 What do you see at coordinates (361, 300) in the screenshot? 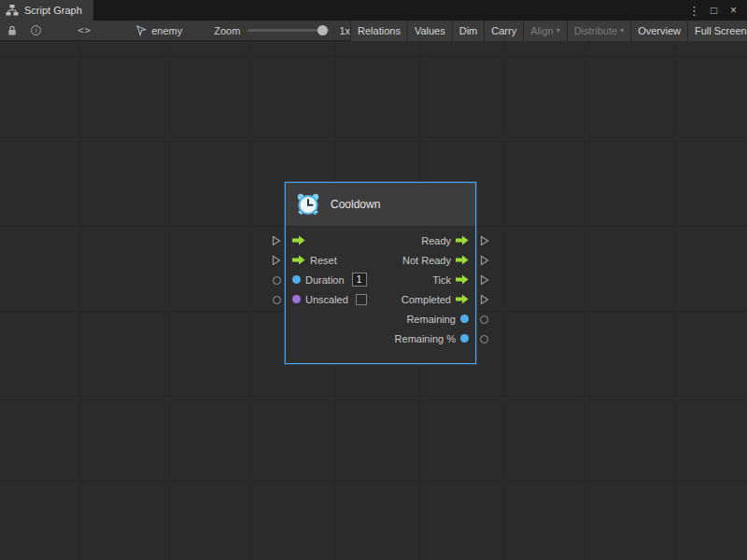
I see `unscaled-checkbox` at bounding box center [361, 300].